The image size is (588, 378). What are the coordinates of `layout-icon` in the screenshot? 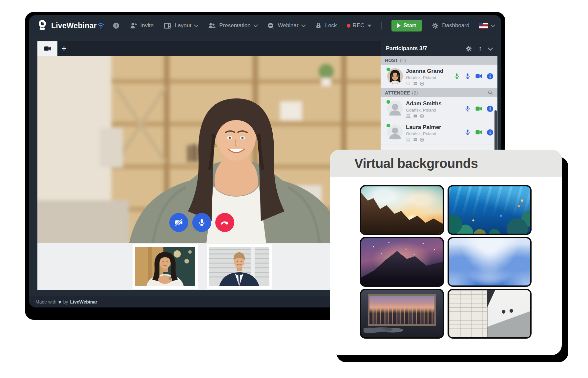 It's located at (167, 26).